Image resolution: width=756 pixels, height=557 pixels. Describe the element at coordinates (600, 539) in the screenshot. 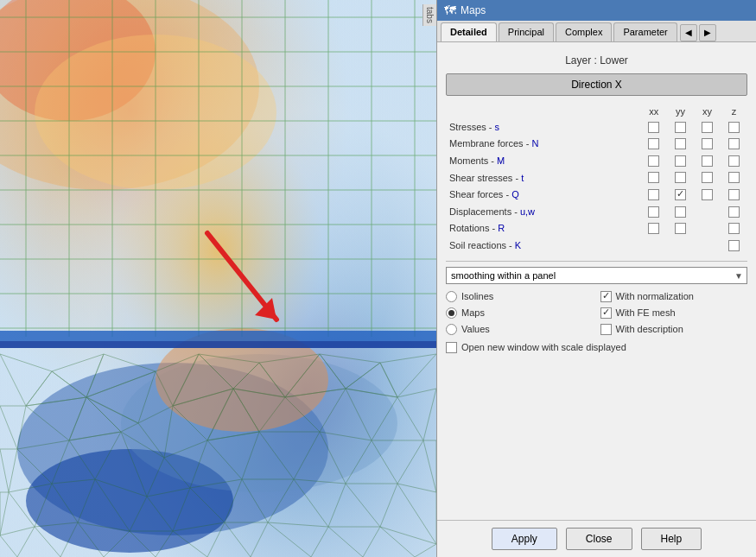

I see `close-button: Close` at that location.